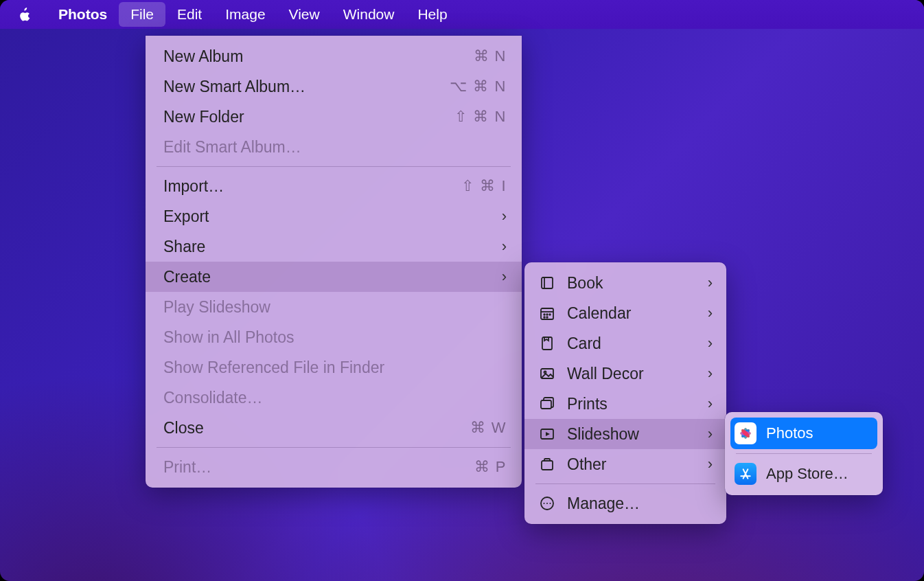 This screenshot has width=924, height=581. I want to click on menu-item-label: Import…, so click(312, 187).